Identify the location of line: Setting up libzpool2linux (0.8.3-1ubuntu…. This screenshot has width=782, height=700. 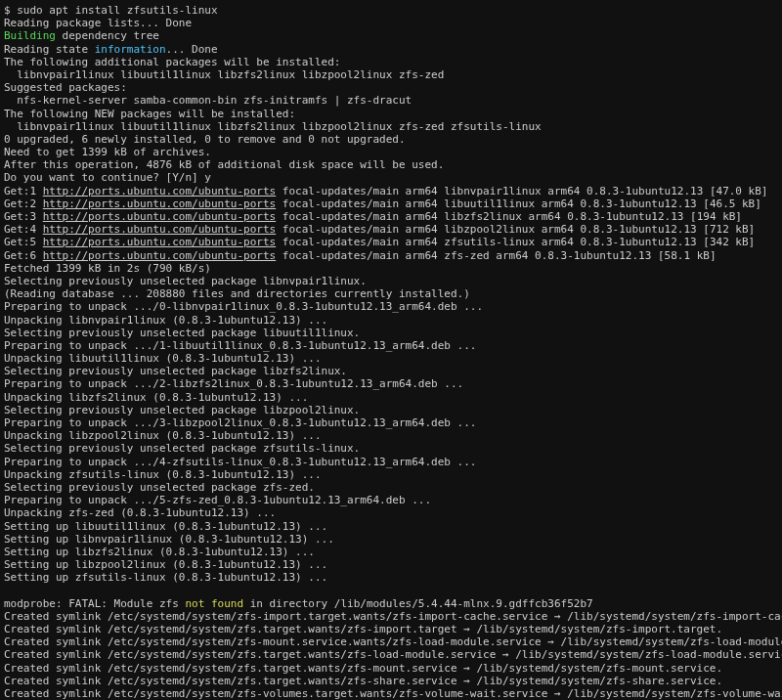
(166, 565).